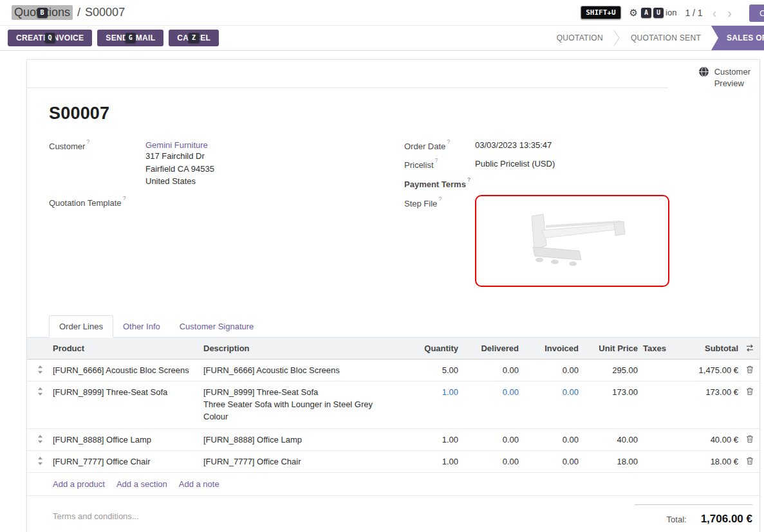 The image size is (764, 532). What do you see at coordinates (304, 462) in the screenshot?
I see `cell-description: [FURN_7777] Office Chair` at bounding box center [304, 462].